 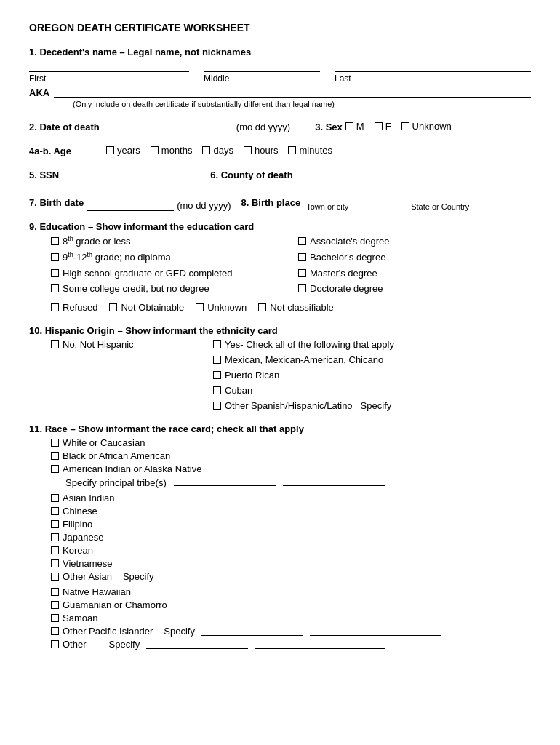 I want to click on edu-unknown-checkbox, so click(x=199, y=307).